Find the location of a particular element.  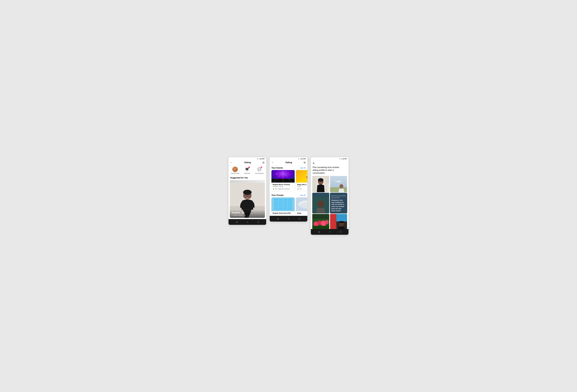

profile-mutual: 3 mutual friends is located at coordinates (247, 215).